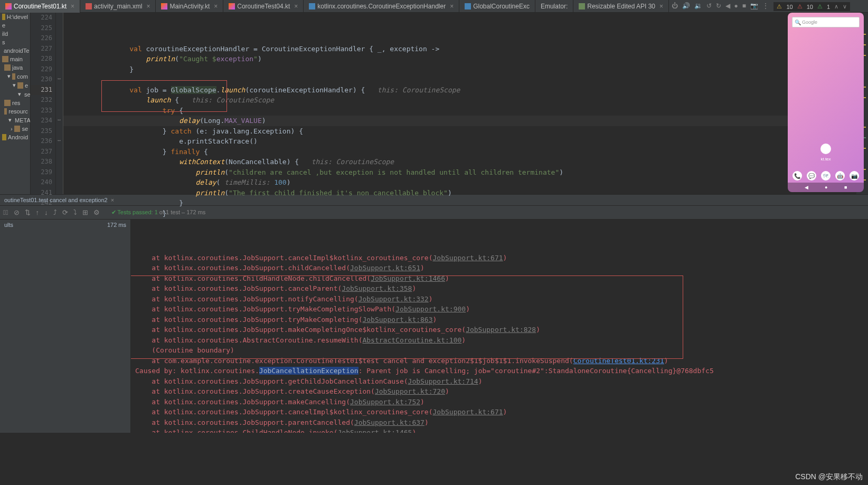 The width and height of the screenshot is (868, 485). Describe the element at coordinates (719, 6) in the screenshot. I see `rotate-right-icon: ↻` at that location.